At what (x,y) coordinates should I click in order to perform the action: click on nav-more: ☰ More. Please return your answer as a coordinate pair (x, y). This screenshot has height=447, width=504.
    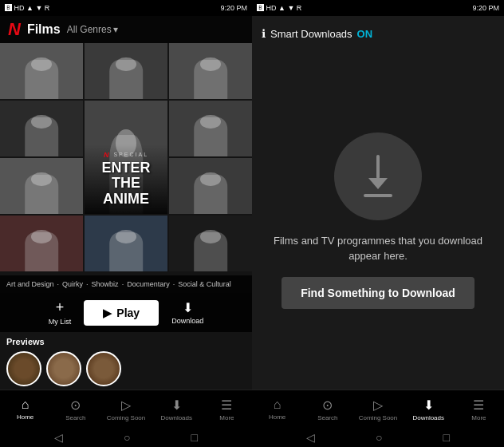
    Looking at the image, I should click on (226, 409).